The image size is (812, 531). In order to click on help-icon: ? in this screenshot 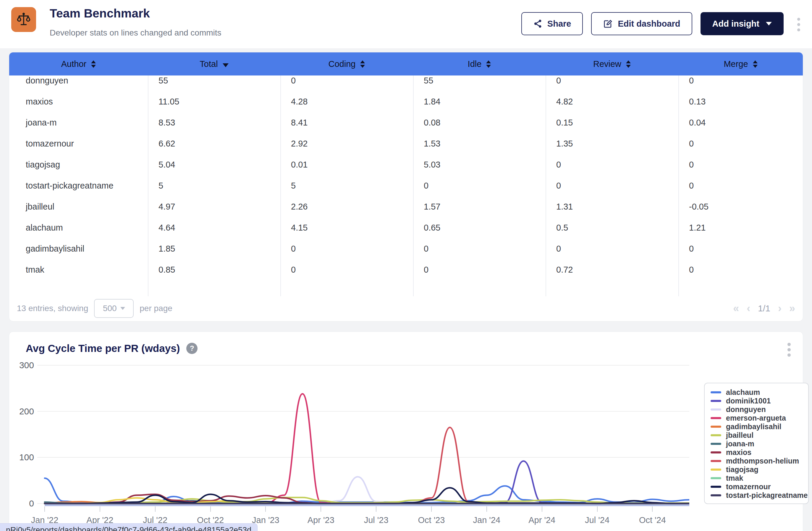, I will do `click(192, 348)`.